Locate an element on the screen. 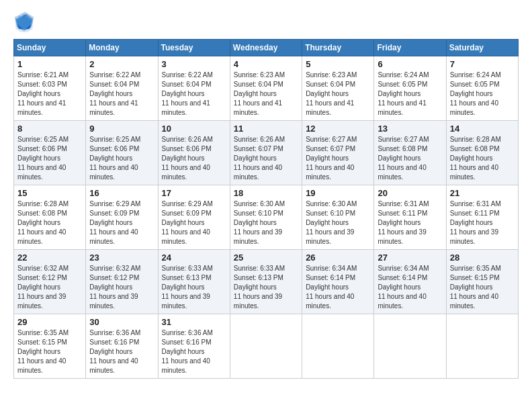 The height and width of the screenshot is (411, 532). calendar-week-row: 1 Sunrise: 6:21 AM Sunset: 6:03 PM Dayli… is located at coordinates (266, 89).